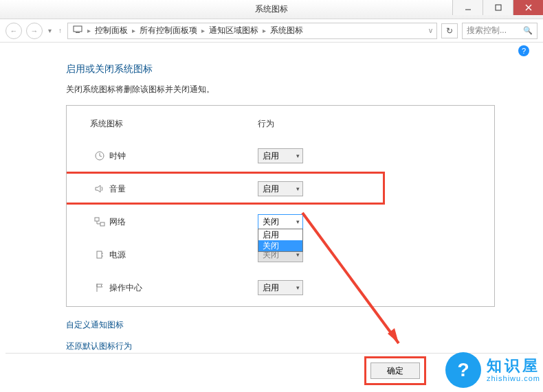 This screenshot has width=543, height=392. I want to click on column-header-behavior: 行为, so click(366, 124).